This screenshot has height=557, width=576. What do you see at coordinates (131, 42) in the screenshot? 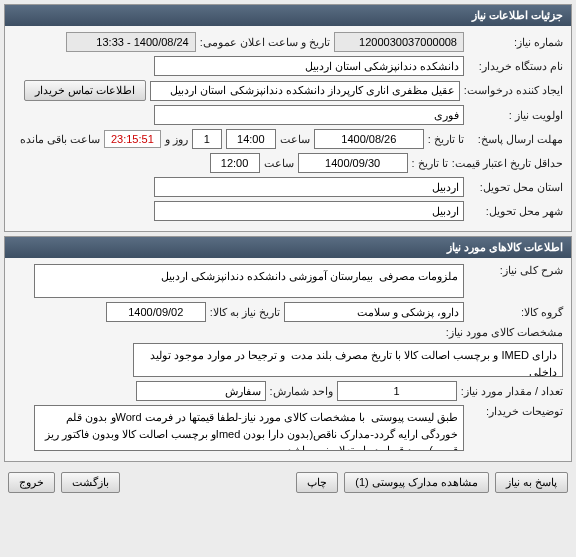
I see `announce-value: 1400/08/24 - 13:33` at bounding box center [131, 42].